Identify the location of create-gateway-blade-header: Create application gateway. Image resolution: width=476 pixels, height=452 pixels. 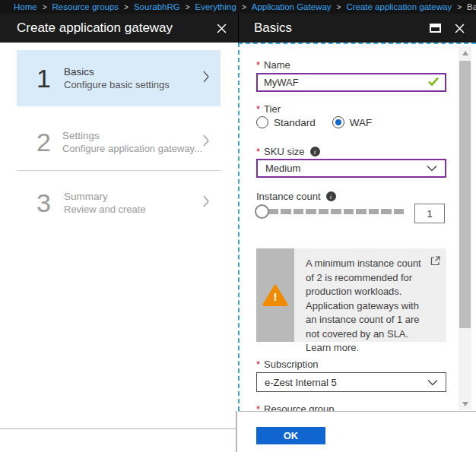
(119, 28).